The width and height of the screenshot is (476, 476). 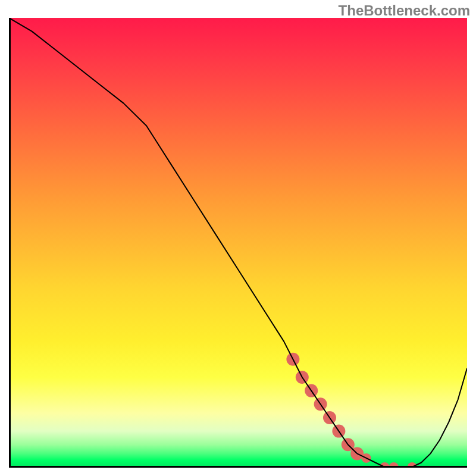 I want to click on data-markers, so click(x=351, y=410).